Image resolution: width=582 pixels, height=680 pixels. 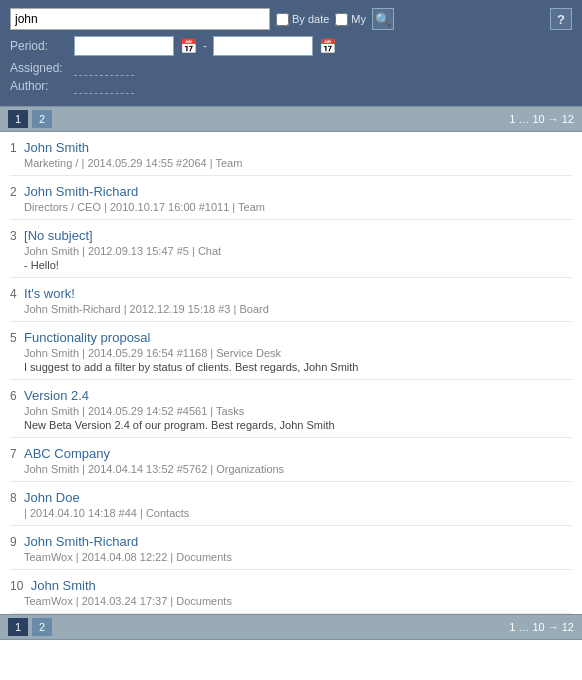 What do you see at coordinates (42, 627) in the screenshot?
I see `page-2-bottom-button: 2` at bounding box center [42, 627].